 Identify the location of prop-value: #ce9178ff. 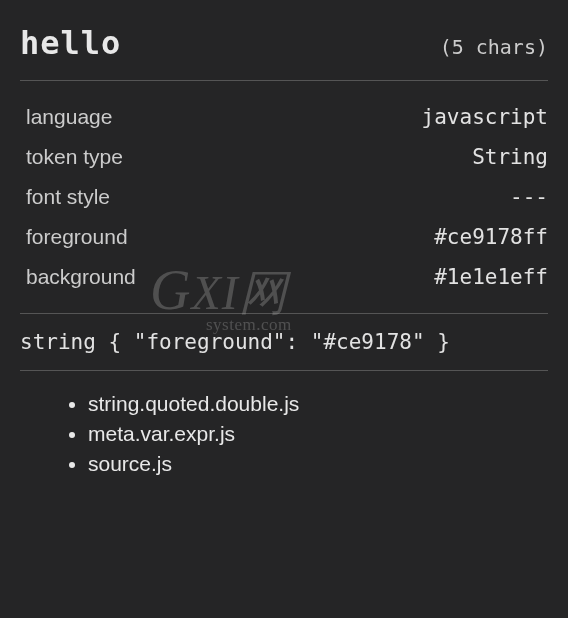
(491, 237).